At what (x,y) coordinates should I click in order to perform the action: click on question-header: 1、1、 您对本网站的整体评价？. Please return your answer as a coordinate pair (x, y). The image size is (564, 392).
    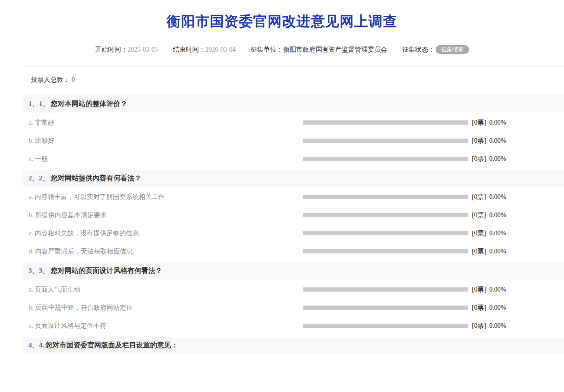
    Looking at the image, I should click on (293, 104).